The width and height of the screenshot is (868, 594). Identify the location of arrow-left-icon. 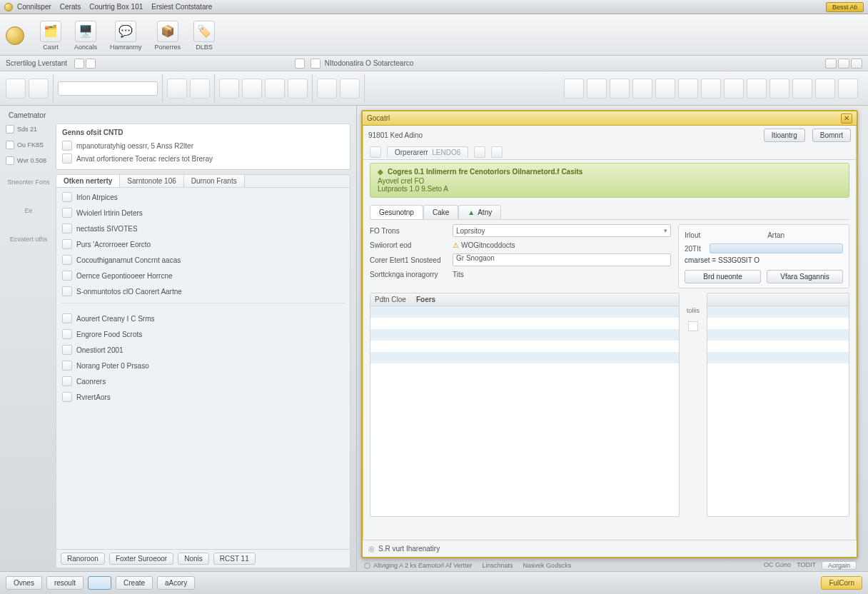
(300, 64).